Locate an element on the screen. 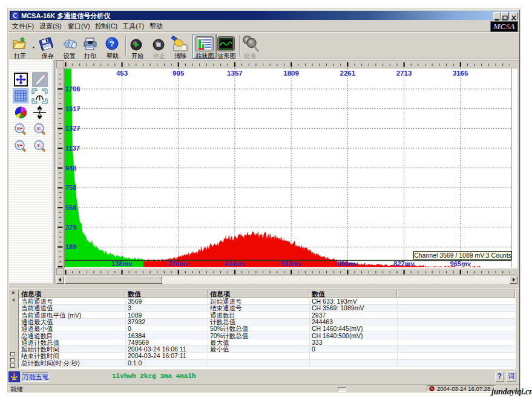 The height and width of the screenshot is (398, 532). svg-text: 1517 is located at coordinates (73, 109).